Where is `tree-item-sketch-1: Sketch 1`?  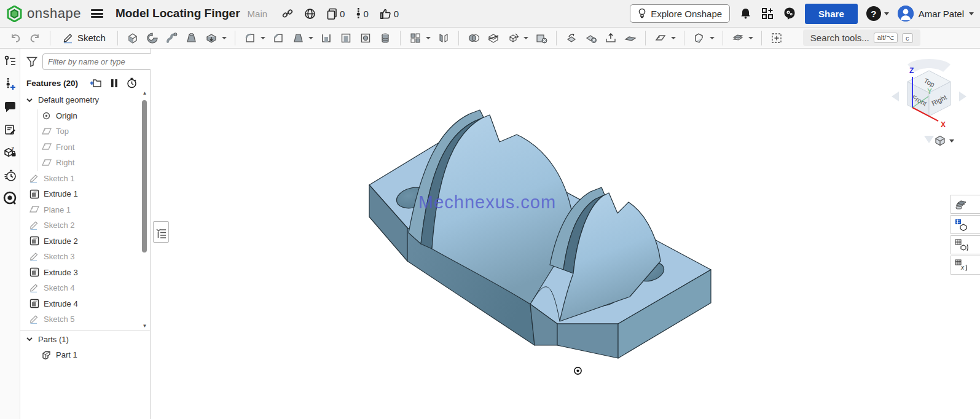 tree-item-sketch-1: Sketch 1 is located at coordinates (85, 179).